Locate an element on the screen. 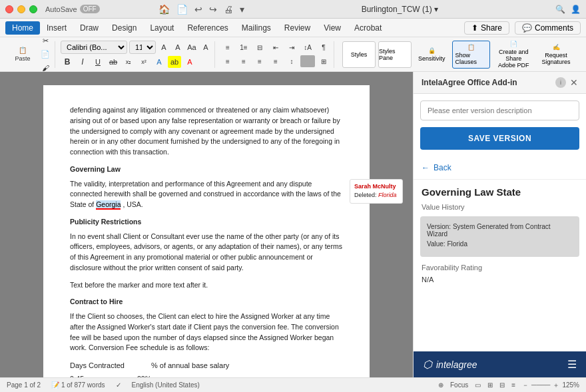 Image resolution: width=586 pixels, height=392 pixels. contract-hire-text: If the Client so chooses, the Client can… is located at coordinates (206, 333).